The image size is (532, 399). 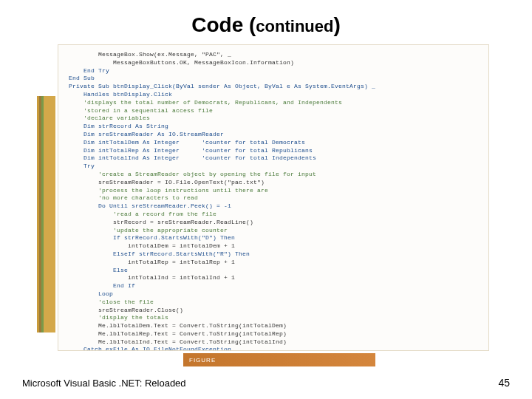 What do you see at coordinates (274, 310) in the screenshot?
I see `code-line: sreStreamReader.Close()` at bounding box center [274, 310].